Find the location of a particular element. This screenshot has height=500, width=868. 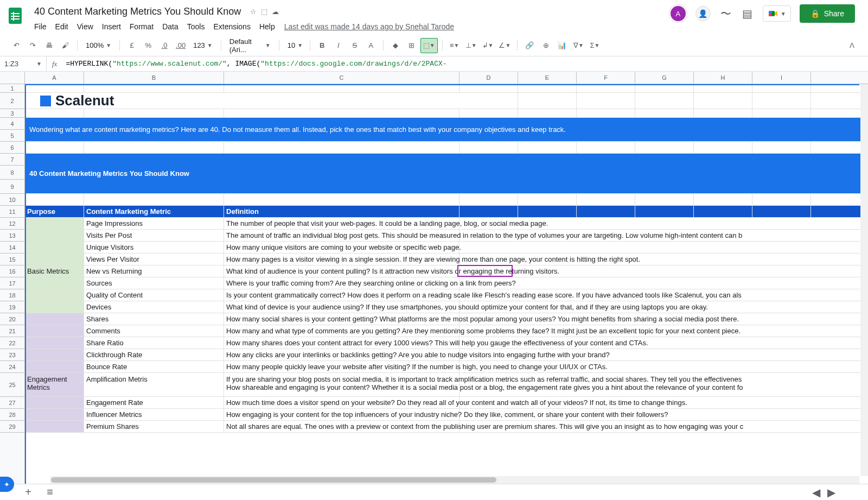

col-header: G is located at coordinates (665, 78).